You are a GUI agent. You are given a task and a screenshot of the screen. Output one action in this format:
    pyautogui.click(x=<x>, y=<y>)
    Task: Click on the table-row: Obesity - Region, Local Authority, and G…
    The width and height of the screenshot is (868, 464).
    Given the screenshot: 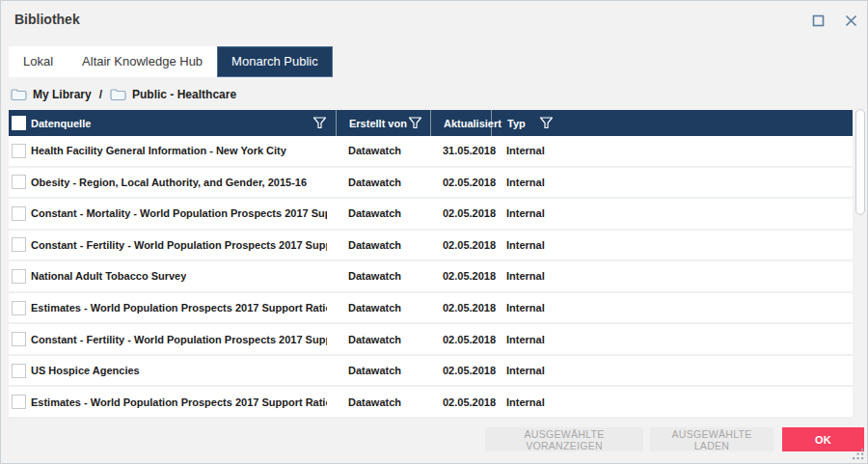 What is the action you would take?
    pyautogui.click(x=430, y=183)
    